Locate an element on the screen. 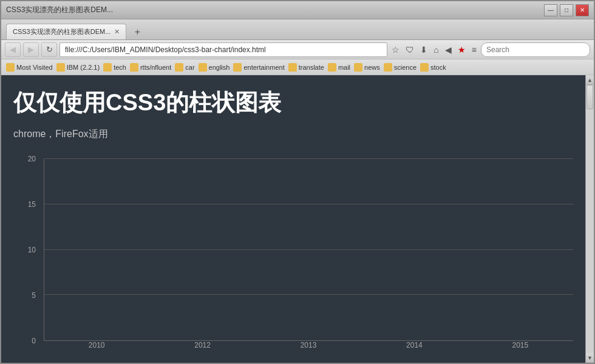  y-label-15: 15 is located at coordinates (32, 204).